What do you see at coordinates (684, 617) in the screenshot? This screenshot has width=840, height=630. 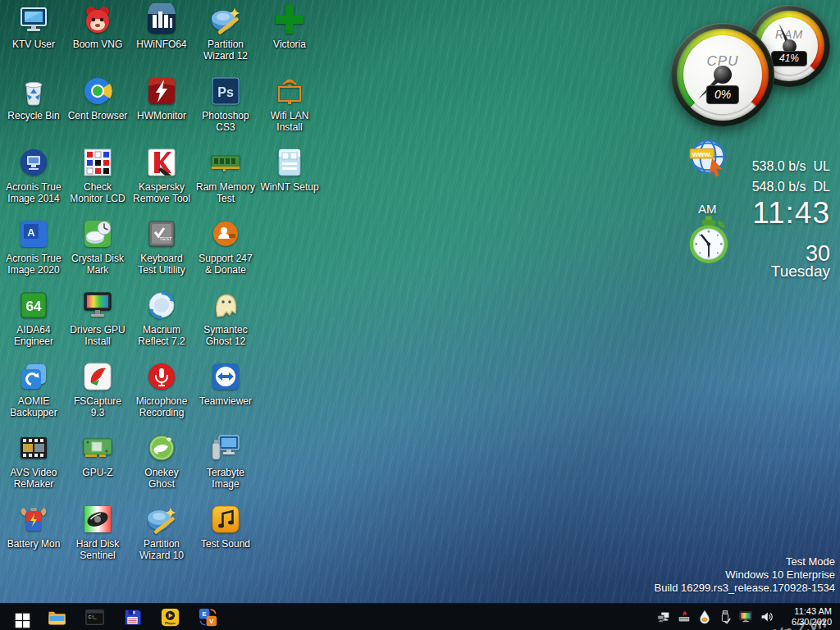 I see `tray-keyboard-utility` at bounding box center [684, 617].